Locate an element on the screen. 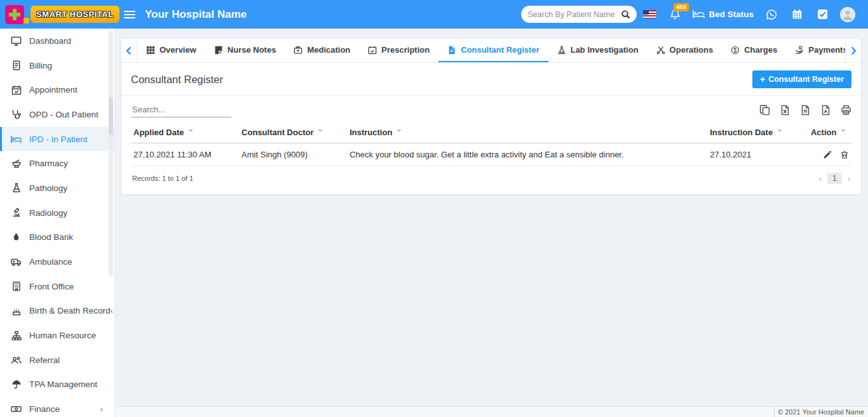 The image size is (868, 417). tab-label: Charges is located at coordinates (761, 50).